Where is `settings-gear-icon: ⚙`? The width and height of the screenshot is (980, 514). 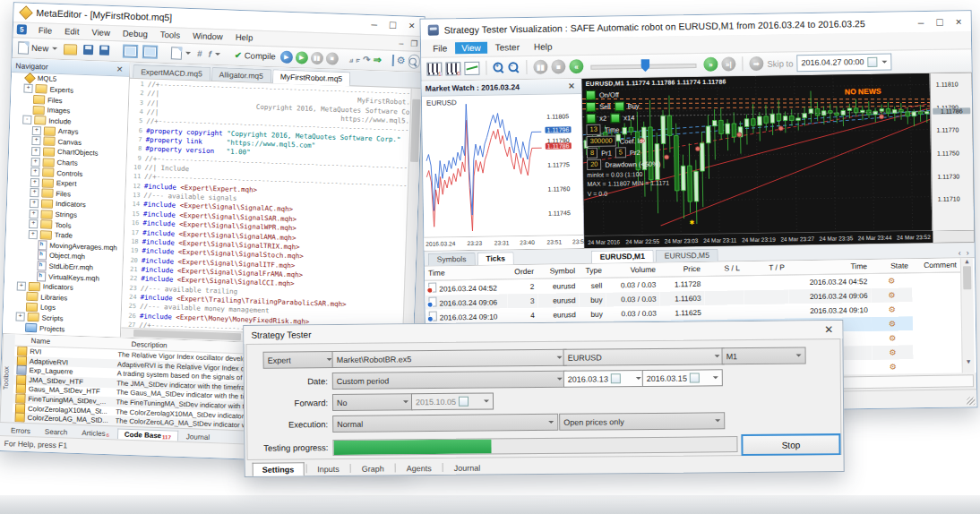
settings-gear-icon: ⚙ is located at coordinates (400, 61).